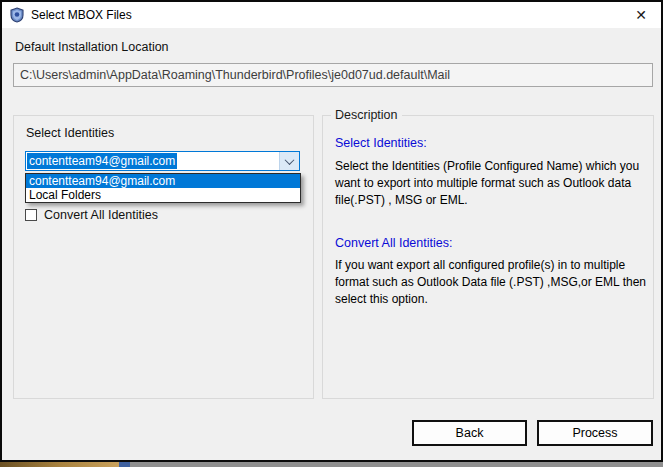 The image size is (663, 467). Describe the element at coordinates (289, 161) in the screenshot. I see `chevron-down-icon` at that location.